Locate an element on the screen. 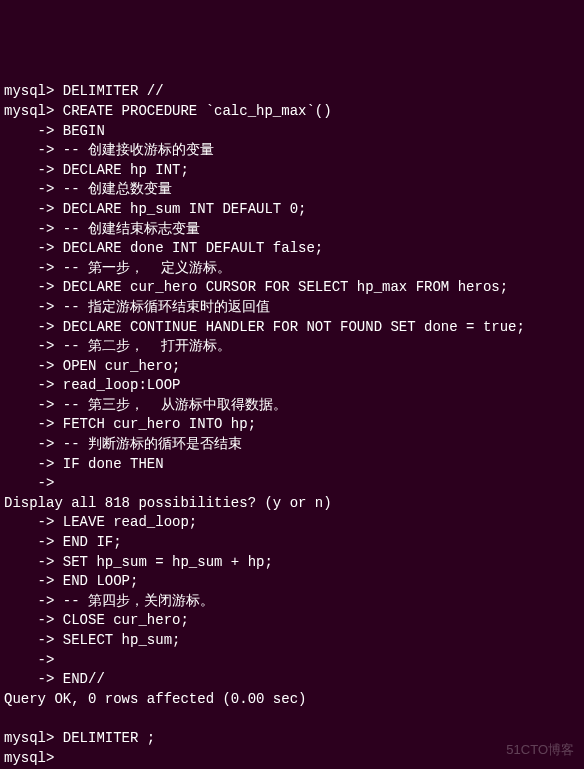 This screenshot has width=584, height=769. watermark-text: 51CTO博客 is located at coordinates (540, 750).